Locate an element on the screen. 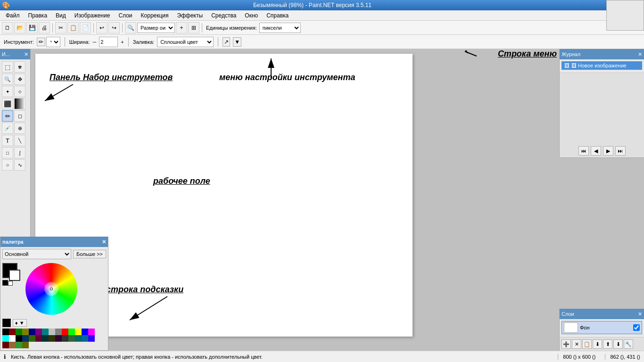  copy-button: 📋 is located at coordinates (73, 28).